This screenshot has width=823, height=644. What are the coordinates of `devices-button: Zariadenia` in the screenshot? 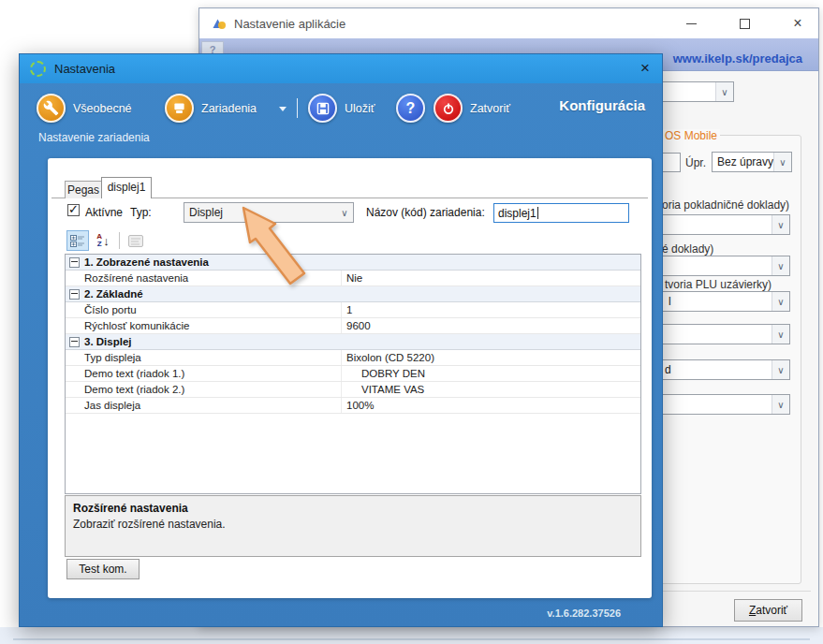 It's located at (211, 109).